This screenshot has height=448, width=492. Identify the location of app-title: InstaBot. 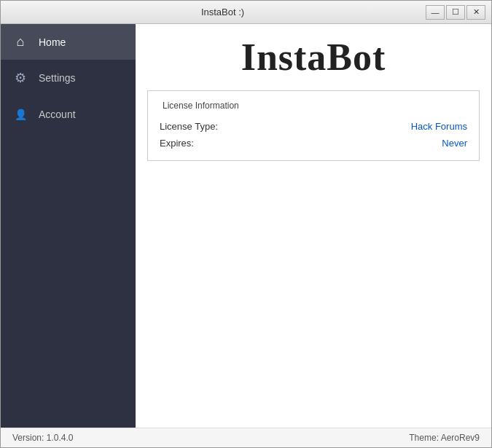
(313, 57).